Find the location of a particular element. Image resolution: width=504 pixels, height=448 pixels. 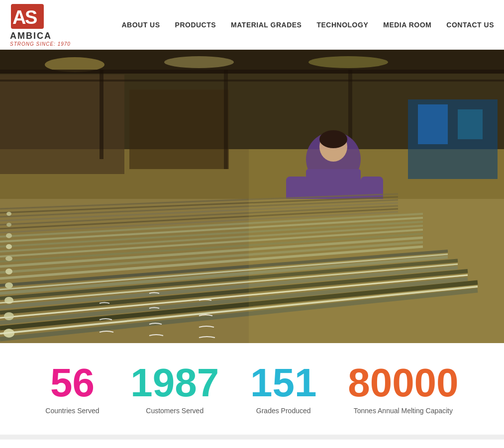

header: A S AMBICA STRONG SINCE: 1970 ABOUT US P… is located at coordinates (252, 25).